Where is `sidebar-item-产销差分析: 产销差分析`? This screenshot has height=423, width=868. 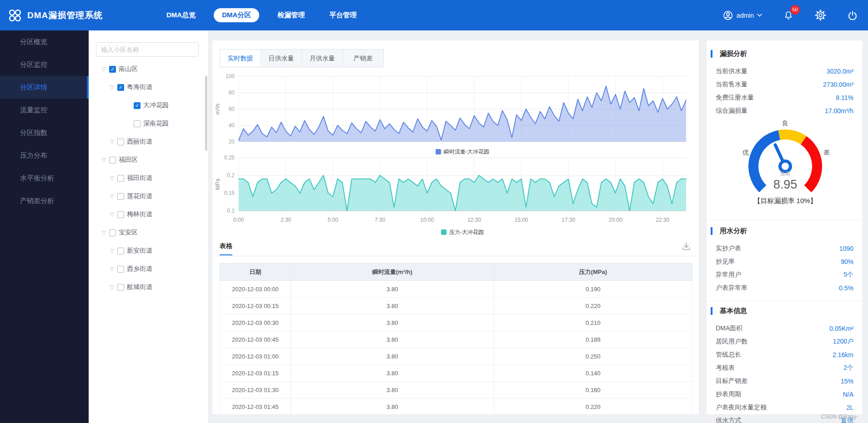 sidebar-item-产销差分析: 产销差分析 is located at coordinates (45, 201).